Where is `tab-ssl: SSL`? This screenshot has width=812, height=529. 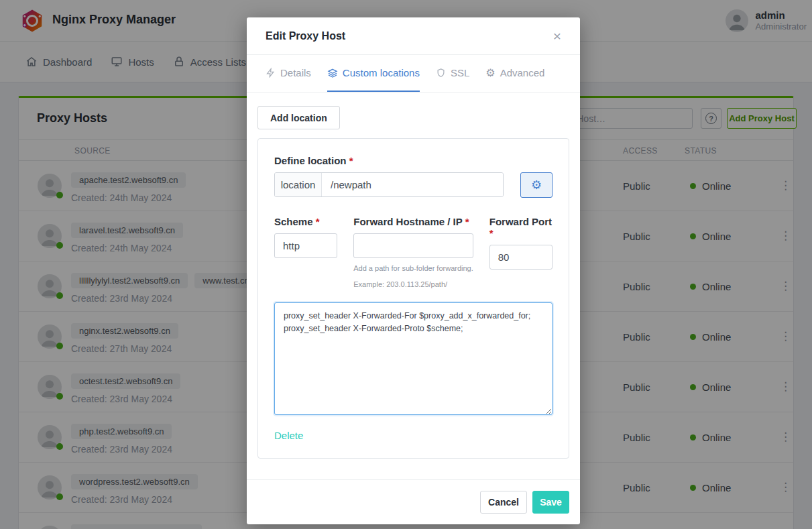
tab-ssl: SSL is located at coordinates (453, 74).